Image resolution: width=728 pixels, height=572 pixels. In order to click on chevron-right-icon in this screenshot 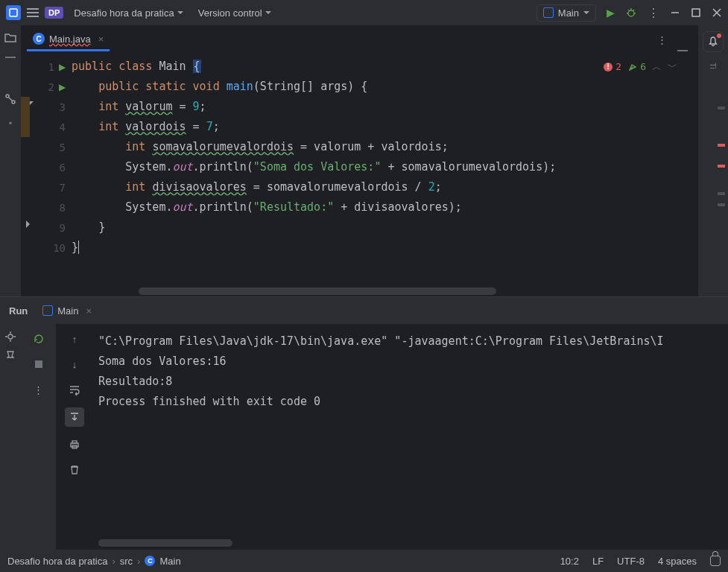, I will do `click(30, 224)`.